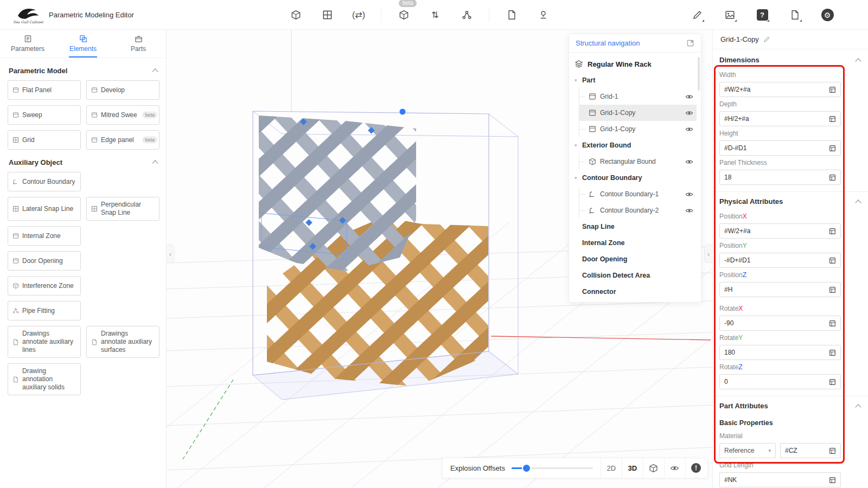 This screenshot has height=488, width=868. I want to click on tab-parameters: Parameters, so click(28, 43).